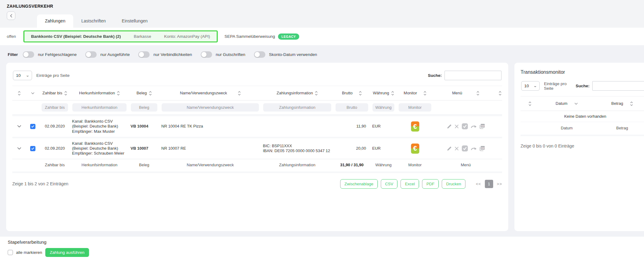 Image resolution: width=644 pixels, height=260 pixels. What do you see at coordinates (489, 184) in the screenshot?
I see `pagination-page-1: 1` at bounding box center [489, 184].